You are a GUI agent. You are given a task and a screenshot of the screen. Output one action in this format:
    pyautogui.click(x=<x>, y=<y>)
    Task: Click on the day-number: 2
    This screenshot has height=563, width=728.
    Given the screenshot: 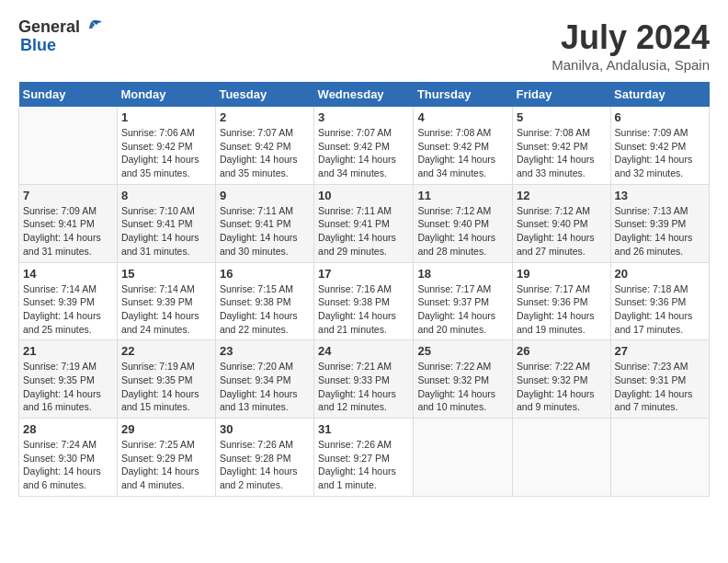 What is the action you would take?
    pyautogui.click(x=265, y=118)
    